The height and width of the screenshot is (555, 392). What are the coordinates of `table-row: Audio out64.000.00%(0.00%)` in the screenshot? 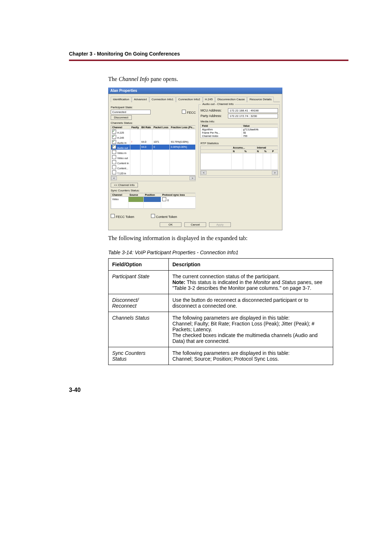 It's located at (153, 147).